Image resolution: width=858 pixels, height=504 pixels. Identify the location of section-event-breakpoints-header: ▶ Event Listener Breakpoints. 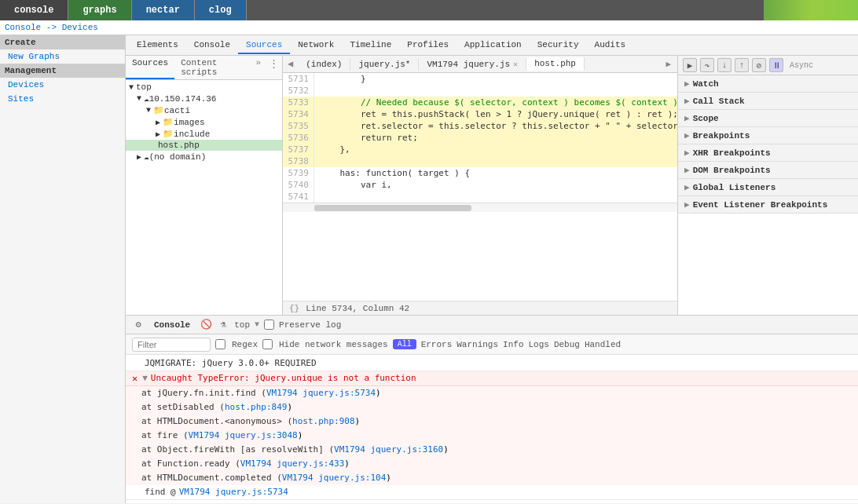
(768, 204).